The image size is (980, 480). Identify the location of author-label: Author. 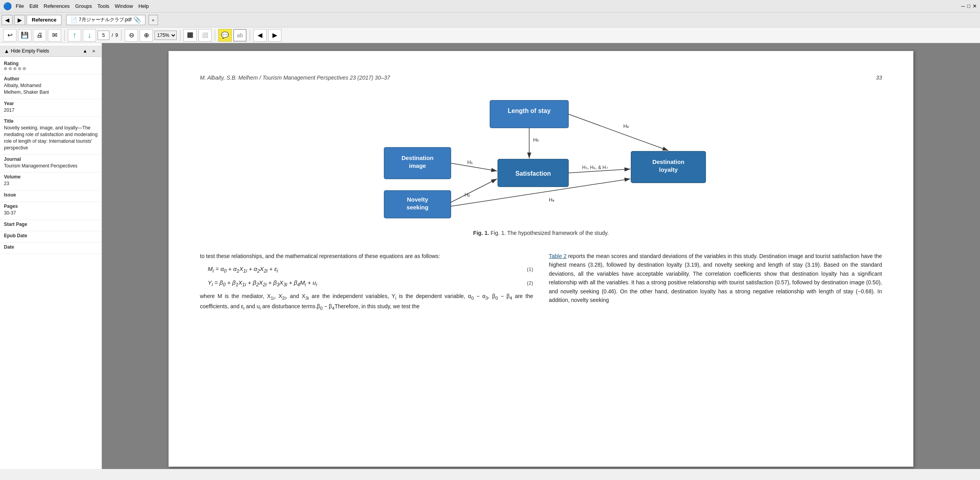
(51, 79).